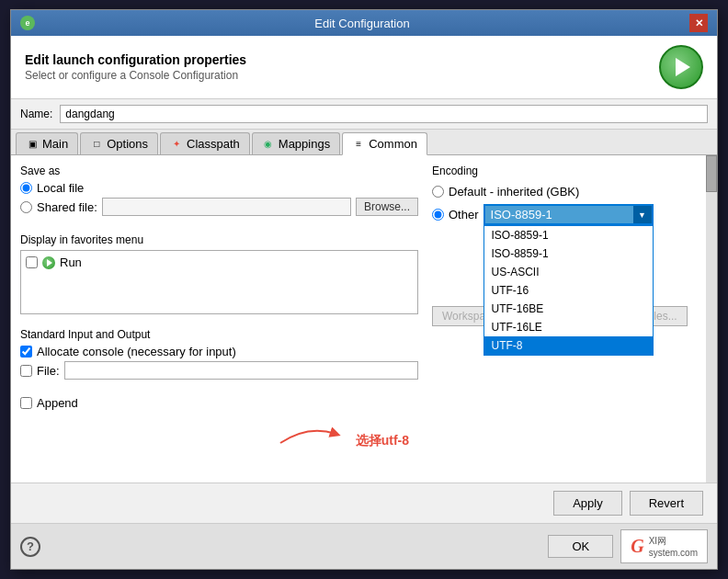  I want to click on encoding-other-label: Other, so click(463, 215).